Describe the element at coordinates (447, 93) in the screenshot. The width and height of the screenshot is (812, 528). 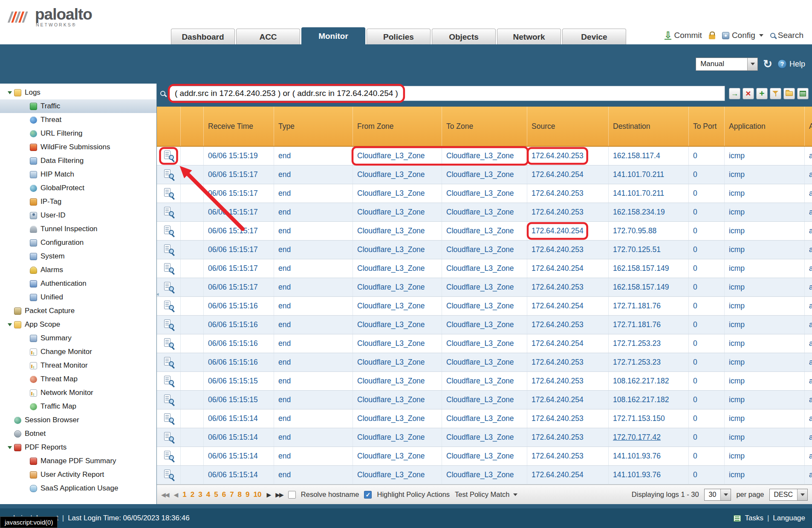
I see `filter-query-input: ( addr.src in 172.64.240.253 ) or ( addr…` at that location.